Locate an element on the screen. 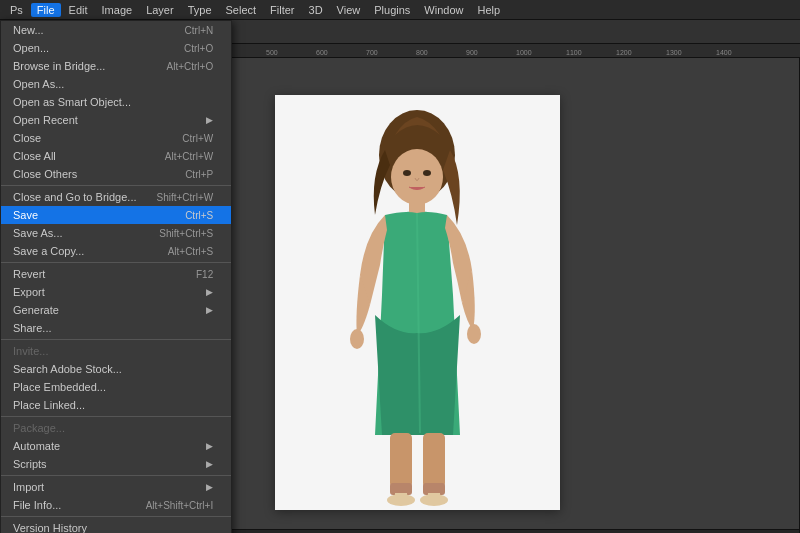  menu-item-shortcut: Alt+Ctrl+S is located at coordinates (191, 252).